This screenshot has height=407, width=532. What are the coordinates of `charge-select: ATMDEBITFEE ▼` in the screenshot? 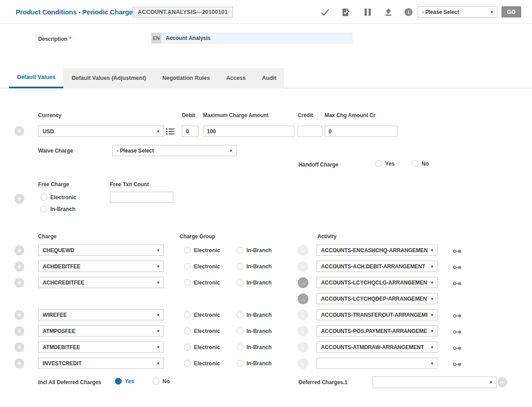 It's located at (101, 347).